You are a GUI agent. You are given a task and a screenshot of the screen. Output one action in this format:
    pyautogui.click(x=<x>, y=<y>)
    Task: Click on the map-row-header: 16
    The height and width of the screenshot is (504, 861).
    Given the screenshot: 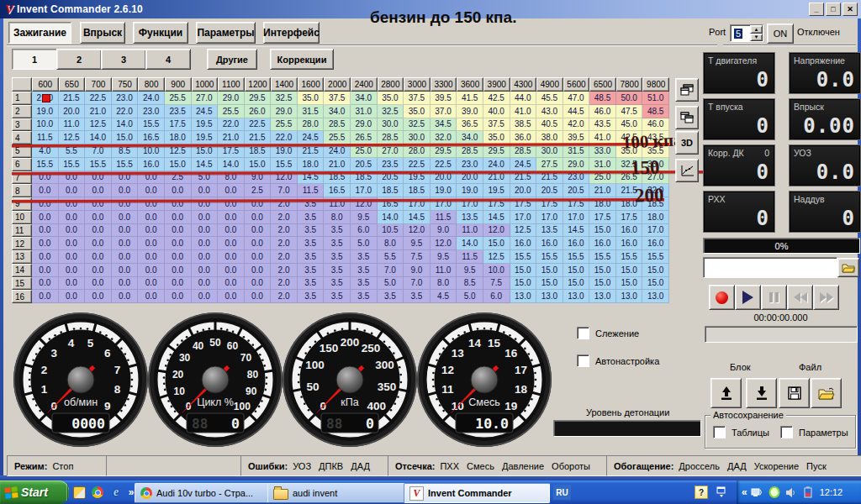 What is the action you would take?
    pyautogui.click(x=22, y=297)
    